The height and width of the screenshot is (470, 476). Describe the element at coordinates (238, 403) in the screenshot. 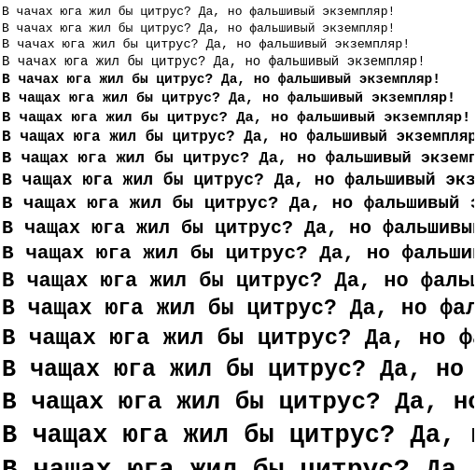

I see `text-line: В чащах юга жил бы цитрус? Да, но фал` at that location.